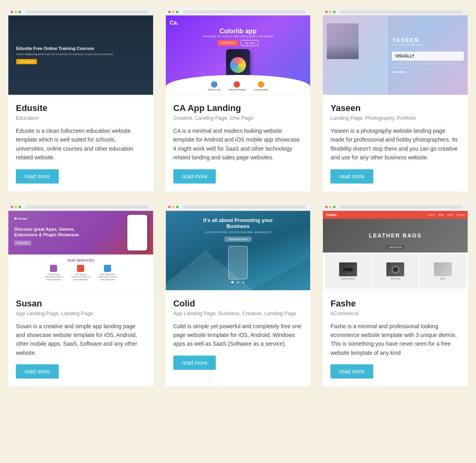 Image resolution: width=476 pixels, height=463 pixels. Describe the element at coordinates (81, 340) in the screenshot. I see `susan-description: Susan is a creative and simple app landi…` at that location.